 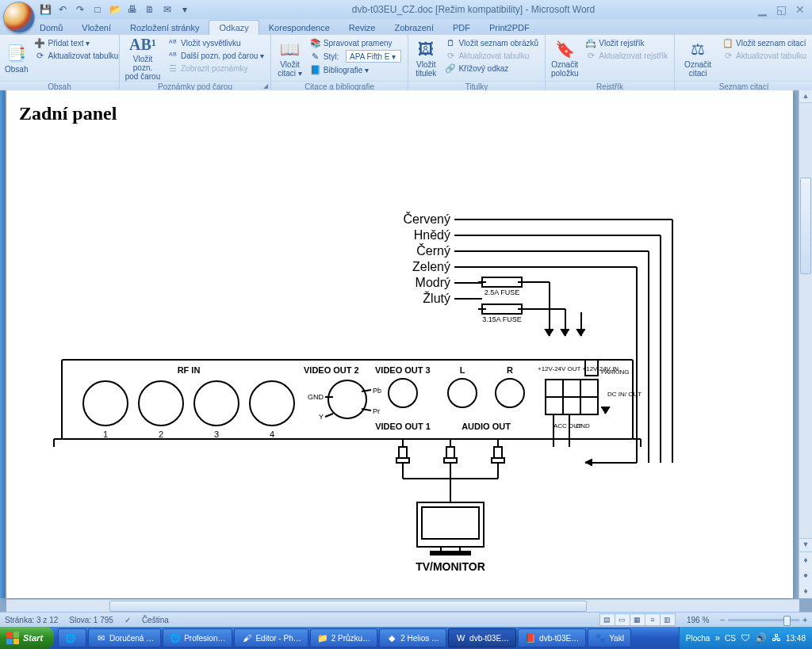 What do you see at coordinates (271, 638) in the screenshot?
I see `taskbar-item-3: 🖌Editor - Ph…` at bounding box center [271, 638].